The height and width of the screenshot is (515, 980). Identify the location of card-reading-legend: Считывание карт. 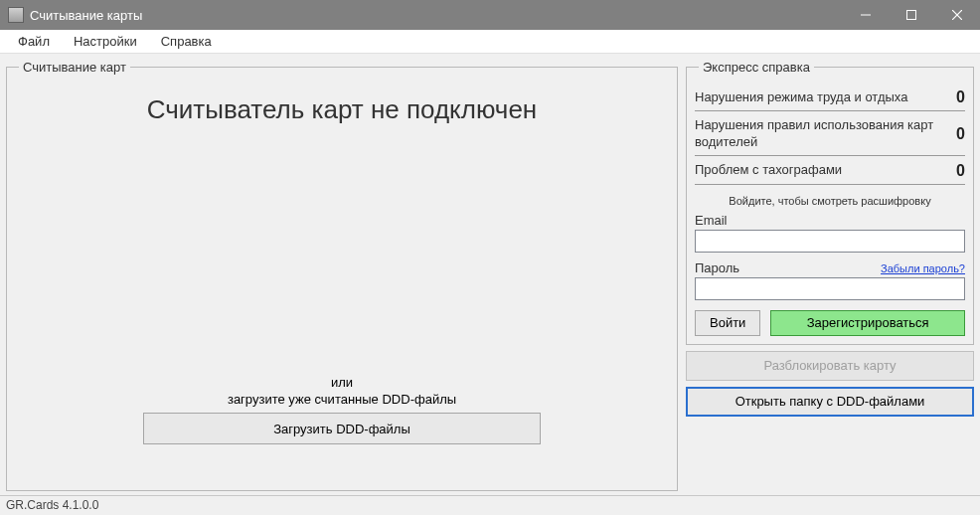
(75, 68).